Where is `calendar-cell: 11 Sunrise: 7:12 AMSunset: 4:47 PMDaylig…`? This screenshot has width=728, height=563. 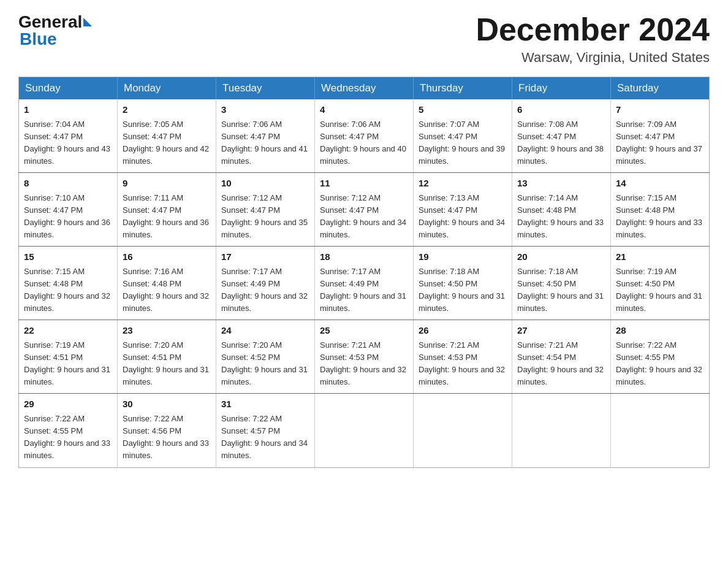
calendar-cell: 11 Sunrise: 7:12 AMSunset: 4:47 PMDaylig… is located at coordinates (364, 210).